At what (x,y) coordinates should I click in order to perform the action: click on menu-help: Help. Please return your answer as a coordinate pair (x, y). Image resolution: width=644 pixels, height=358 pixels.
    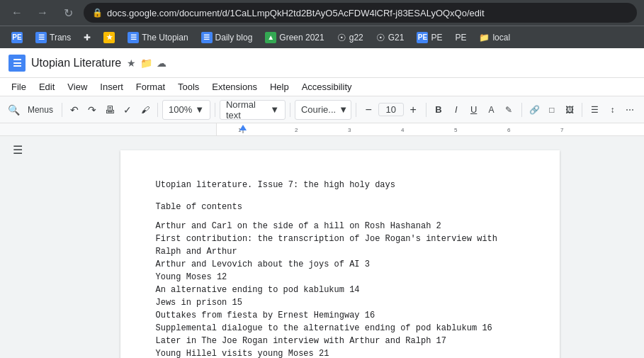
    Looking at the image, I should click on (279, 86).